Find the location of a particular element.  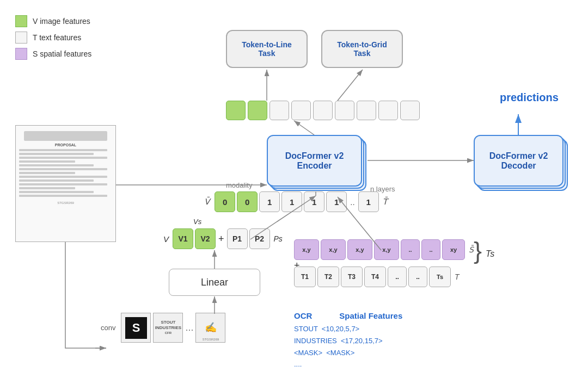

spatial-row: x,y x,y x,y x,y .. .. xy S̄ is located at coordinates (384, 250).